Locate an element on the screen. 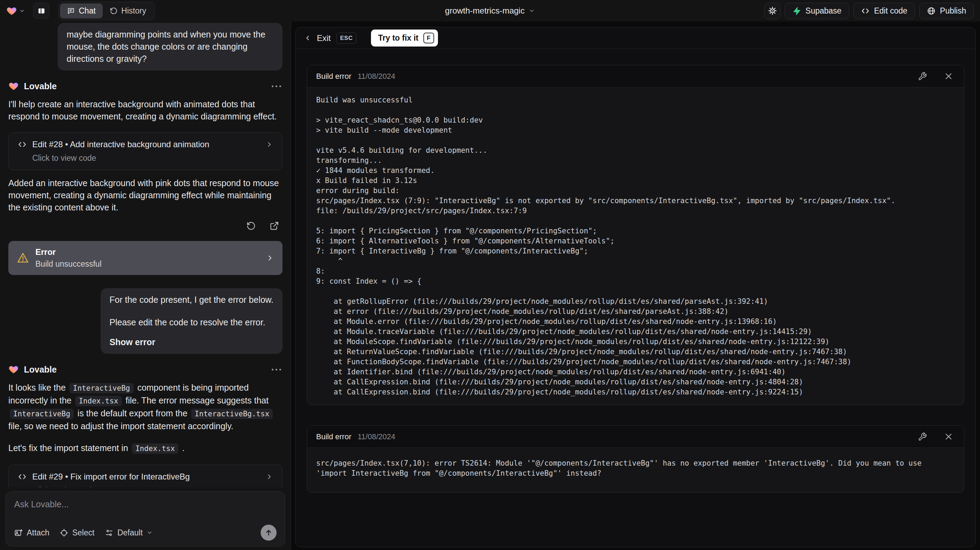 The image size is (980, 550). select-element-button: Select is located at coordinates (77, 533).